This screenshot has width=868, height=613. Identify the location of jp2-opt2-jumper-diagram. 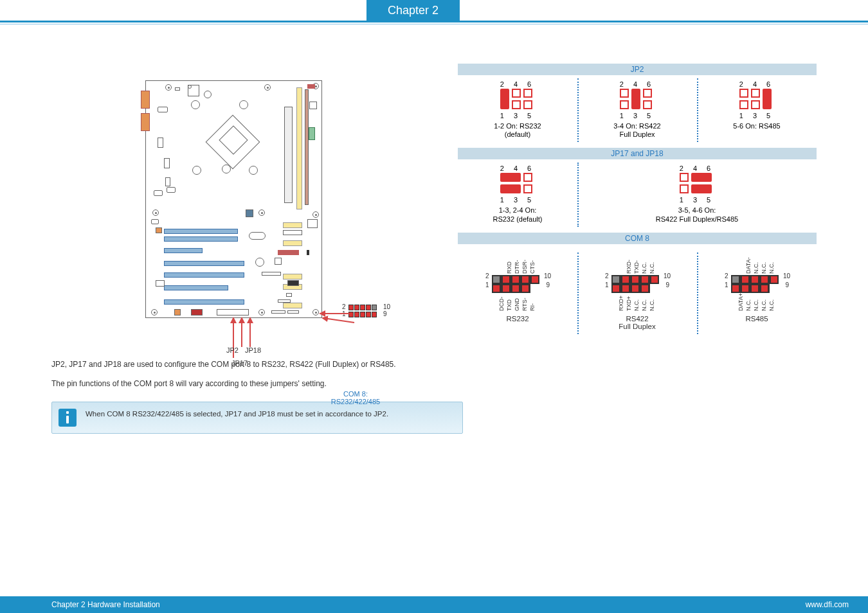
(637, 99).